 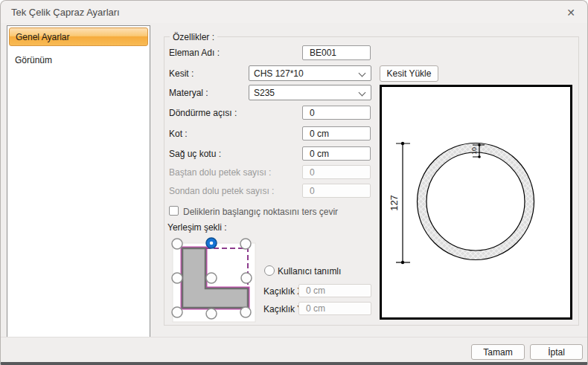 What do you see at coordinates (498, 352) in the screenshot?
I see `tamam-button: Tamam` at bounding box center [498, 352].